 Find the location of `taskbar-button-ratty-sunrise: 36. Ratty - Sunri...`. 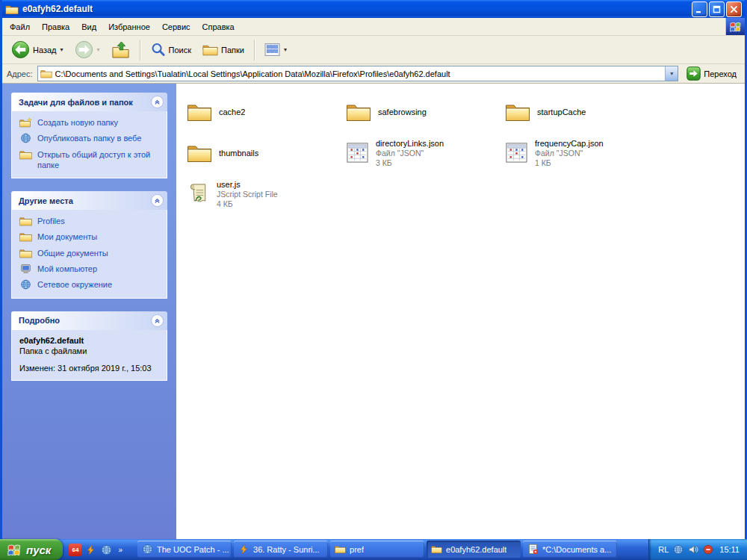

taskbar-button-ratty-sunrise: 36. Ratty - Sunri... is located at coordinates (281, 550).